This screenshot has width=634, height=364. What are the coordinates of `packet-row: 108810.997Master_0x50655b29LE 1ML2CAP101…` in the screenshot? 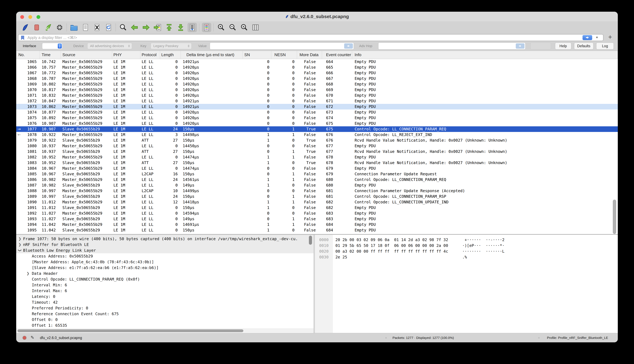 It's located at (317, 191).